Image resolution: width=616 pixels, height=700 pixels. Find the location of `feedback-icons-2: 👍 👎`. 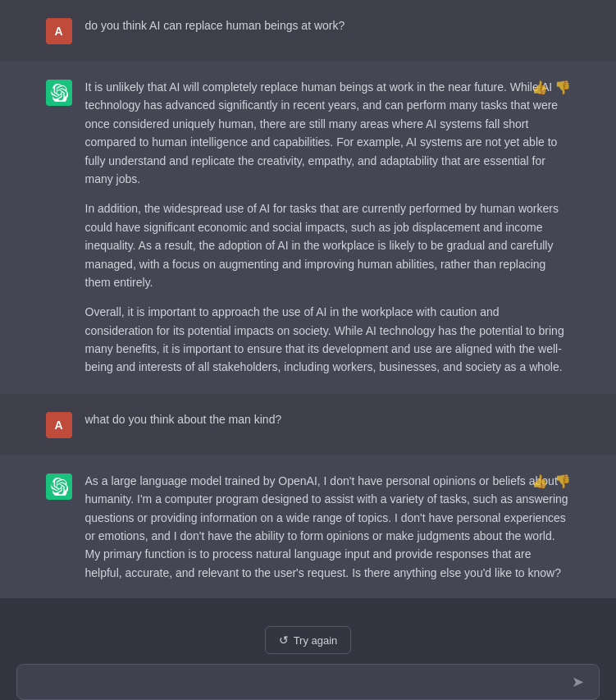

feedback-icons-2: 👍 👎 is located at coordinates (551, 481).